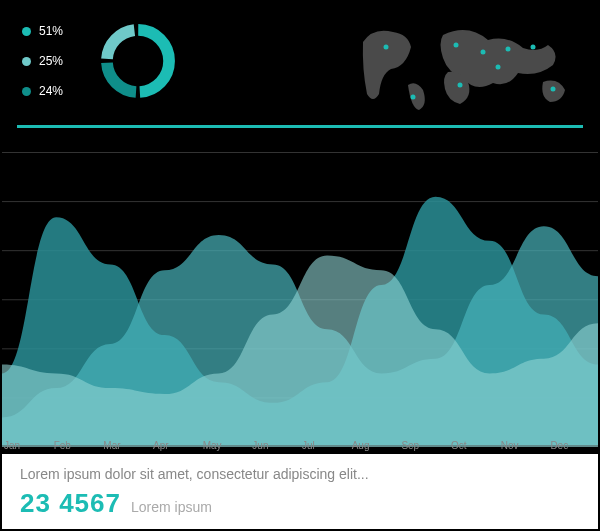  Describe the element at coordinates (51, 61) in the screenshot. I see `legend-label: 25%` at that location.